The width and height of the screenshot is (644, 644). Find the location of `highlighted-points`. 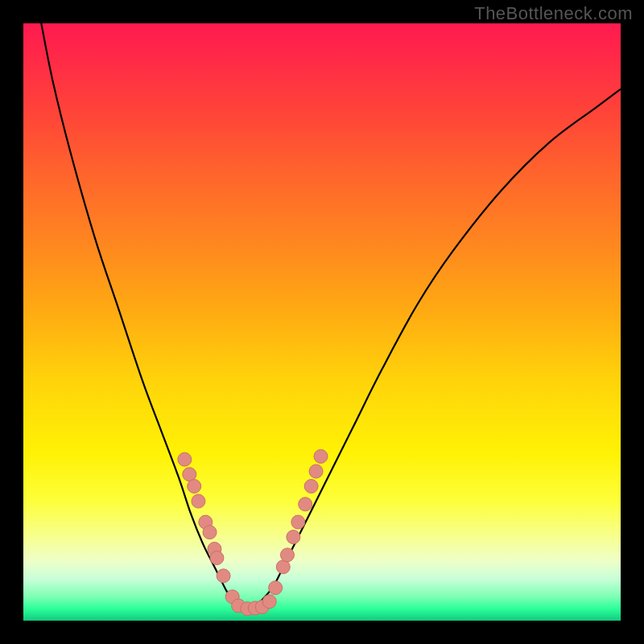

highlighted-points is located at coordinates (253, 532).